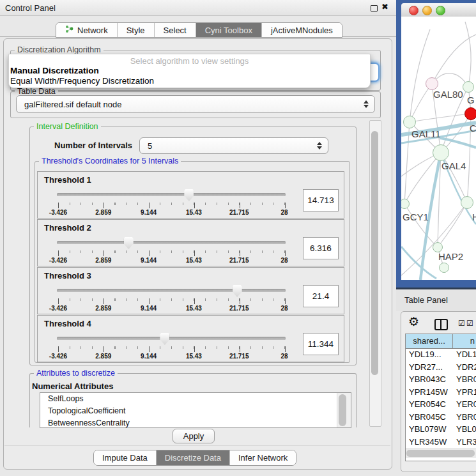 This screenshot has width=476, height=476. I want to click on mac-minimize-button, so click(427, 10).